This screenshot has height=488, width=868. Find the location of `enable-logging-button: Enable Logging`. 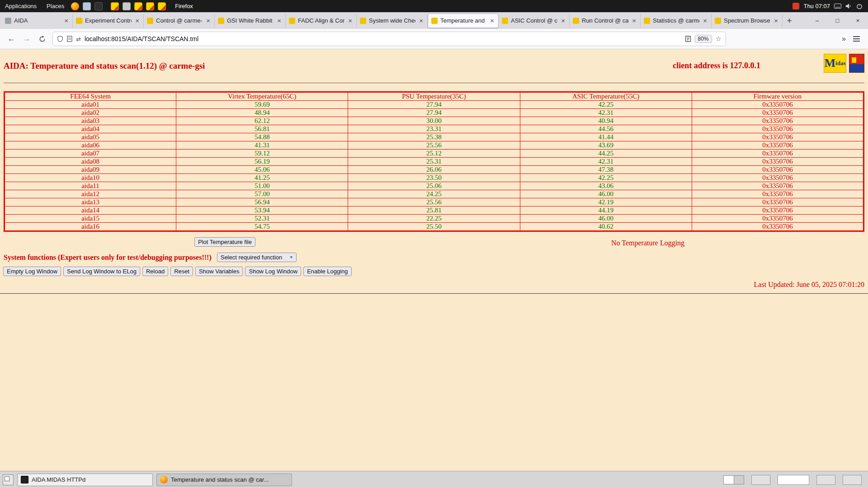

enable-logging-button: Enable Logging is located at coordinates (327, 271).